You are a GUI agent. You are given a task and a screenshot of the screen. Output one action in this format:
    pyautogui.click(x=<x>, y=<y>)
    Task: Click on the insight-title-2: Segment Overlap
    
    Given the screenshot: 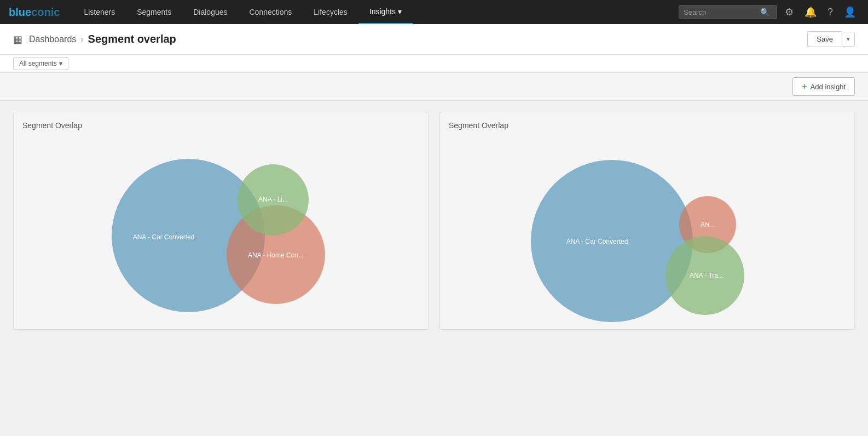 What is the action you would take?
    pyautogui.click(x=647, y=125)
    